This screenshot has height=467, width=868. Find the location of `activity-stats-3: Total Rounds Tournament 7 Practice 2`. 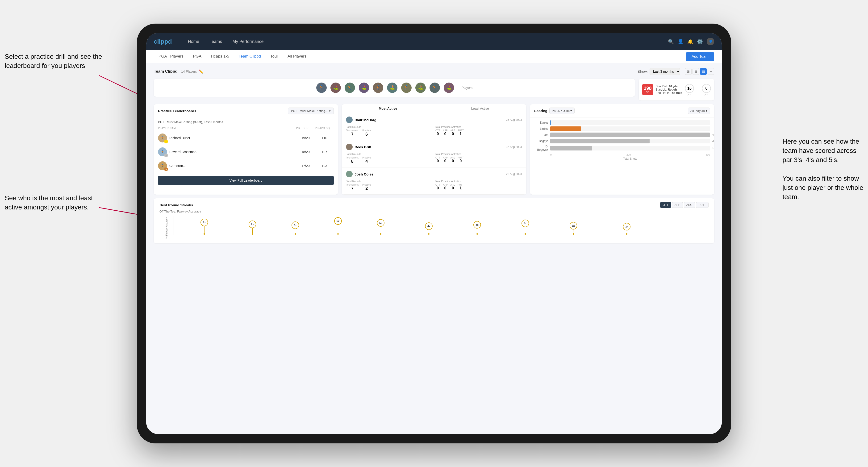

activity-stats-3: Total Rounds Tournament 7 Practice 2 is located at coordinates (434, 185).